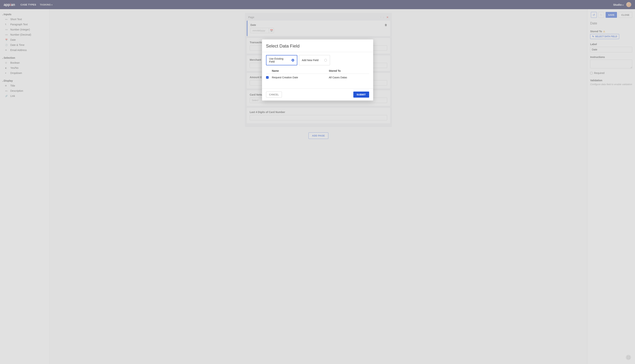  Describe the element at coordinates (279, 60) in the screenshot. I see `radio-label: Use Existing Field` at that location.